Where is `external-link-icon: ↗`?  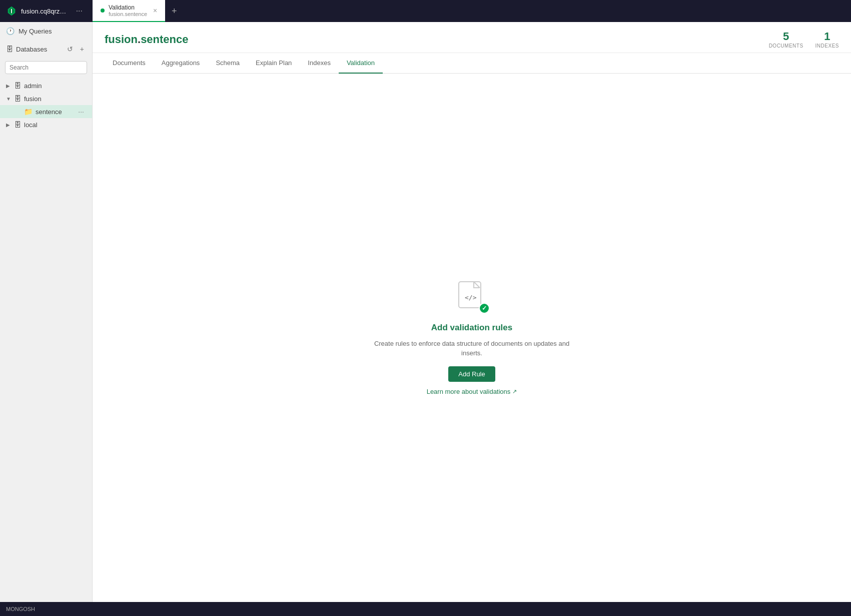
external-link-icon: ↗ is located at coordinates (514, 391).